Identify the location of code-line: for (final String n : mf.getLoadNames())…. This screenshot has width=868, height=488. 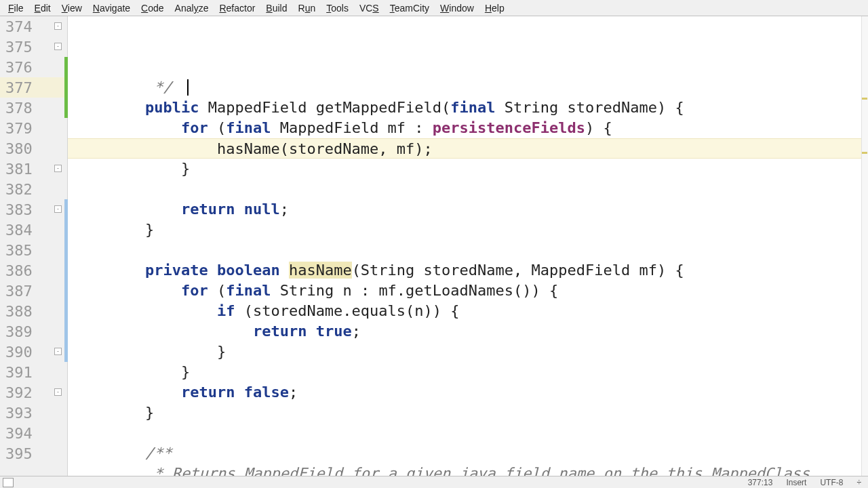
(468, 291).